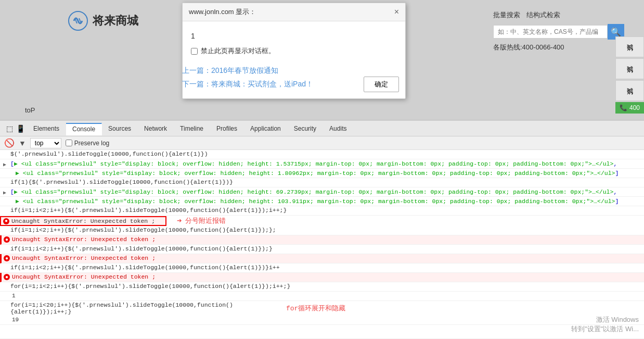 This screenshot has width=644, height=339. Describe the element at coordinates (223, 12) in the screenshot. I see `dialog-title: www.jonln.com 显示：` at that location.